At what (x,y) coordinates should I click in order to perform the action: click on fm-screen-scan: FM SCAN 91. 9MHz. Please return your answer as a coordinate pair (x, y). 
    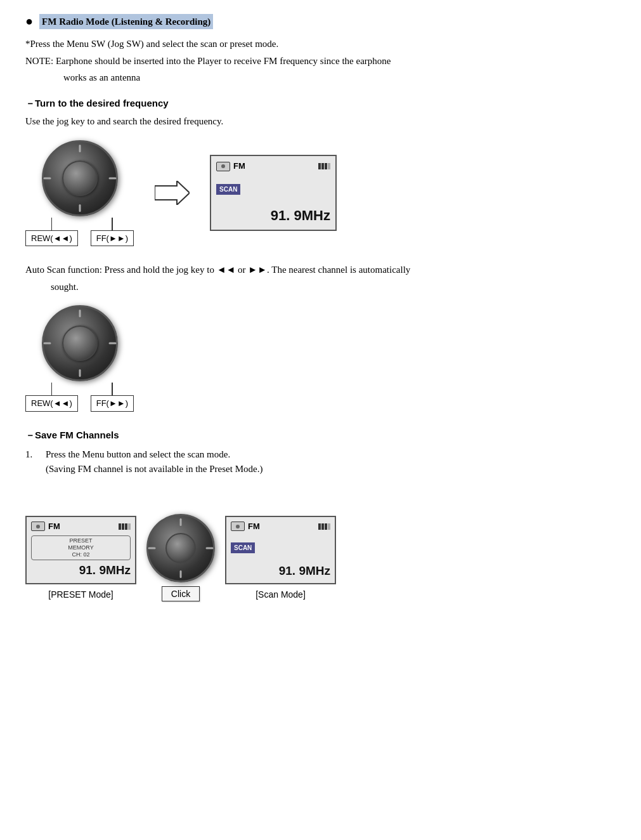
    Looking at the image, I should click on (280, 550).